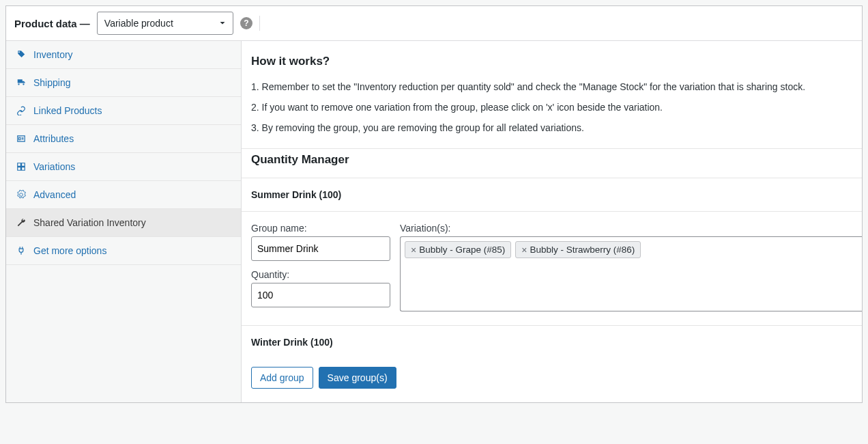 The image size is (868, 444). What do you see at coordinates (631, 228) in the screenshot?
I see `variations-label: Variation(s):` at bounding box center [631, 228].